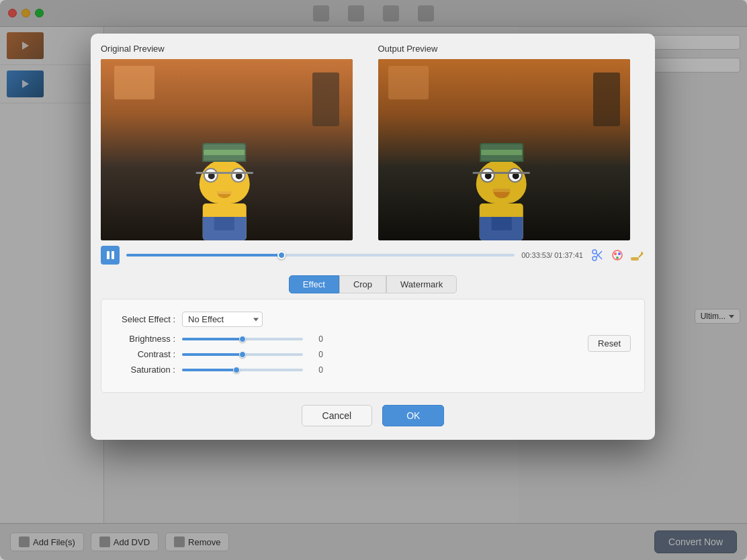 This screenshot has width=747, height=560. I want to click on time-display: 00:33:53/ 01:37:41, so click(552, 255).